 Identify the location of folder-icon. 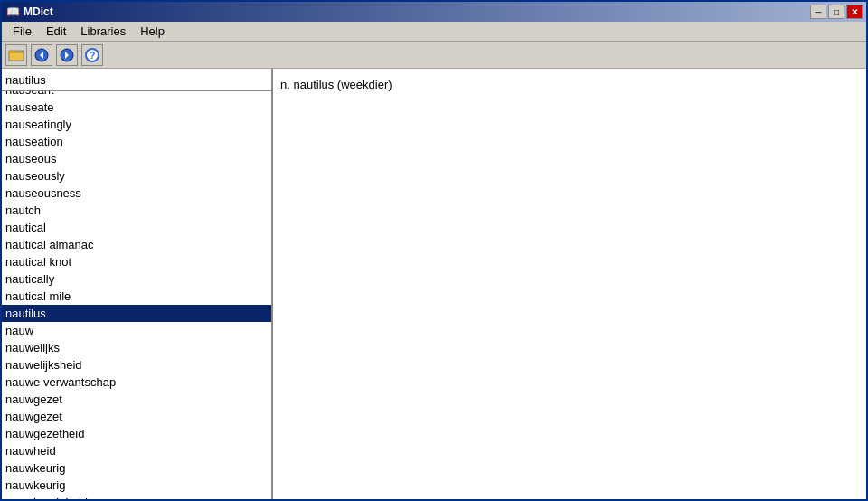
(16, 55).